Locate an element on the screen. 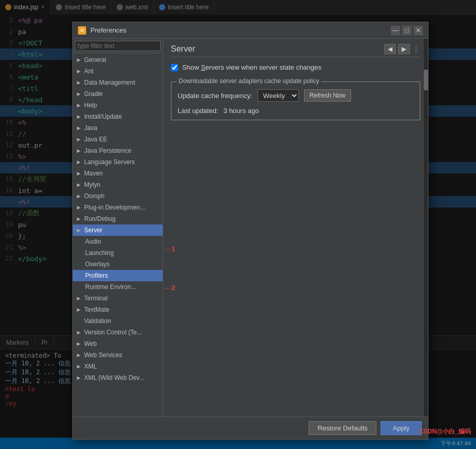 This screenshot has height=449, width=476. restore-defaults-button: Restore Defaults is located at coordinates (343, 428).